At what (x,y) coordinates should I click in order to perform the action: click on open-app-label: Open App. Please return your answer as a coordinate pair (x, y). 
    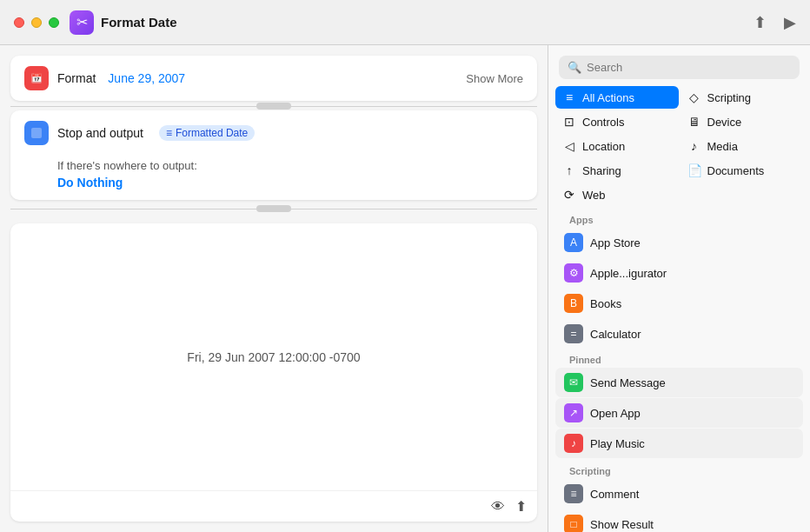
    Looking at the image, I should click on (615, 414).